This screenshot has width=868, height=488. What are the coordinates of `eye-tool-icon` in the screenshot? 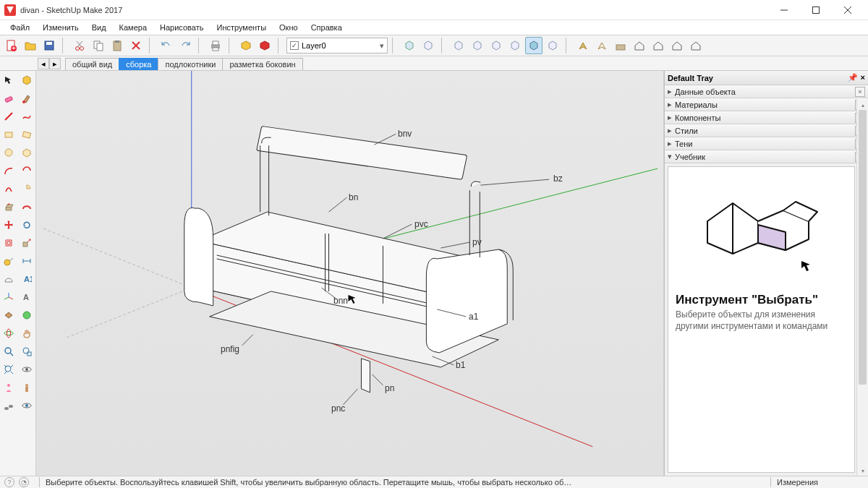 It's located at (27, 369).